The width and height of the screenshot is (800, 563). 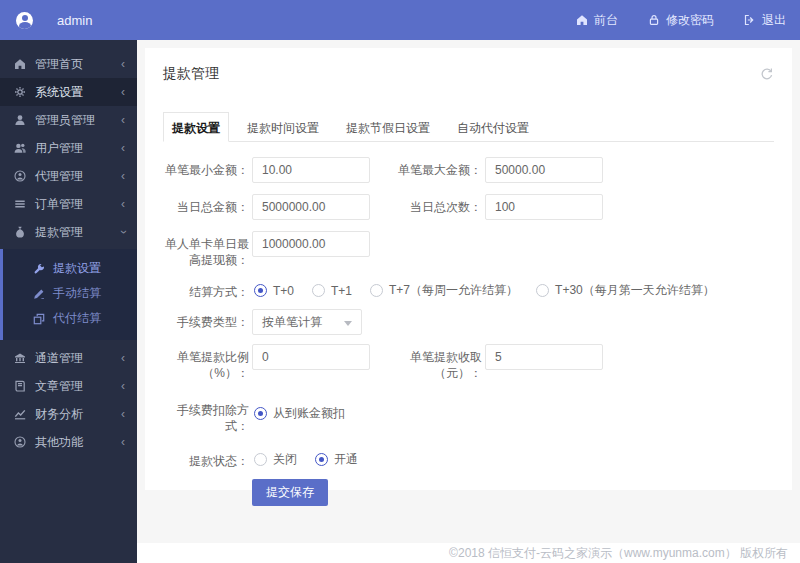 What do you see at coordinates (438, 362) in the screenshot?
I see `fee-fixed-label: 单笔提款收取（元）：` at bounding box center [438, 362].